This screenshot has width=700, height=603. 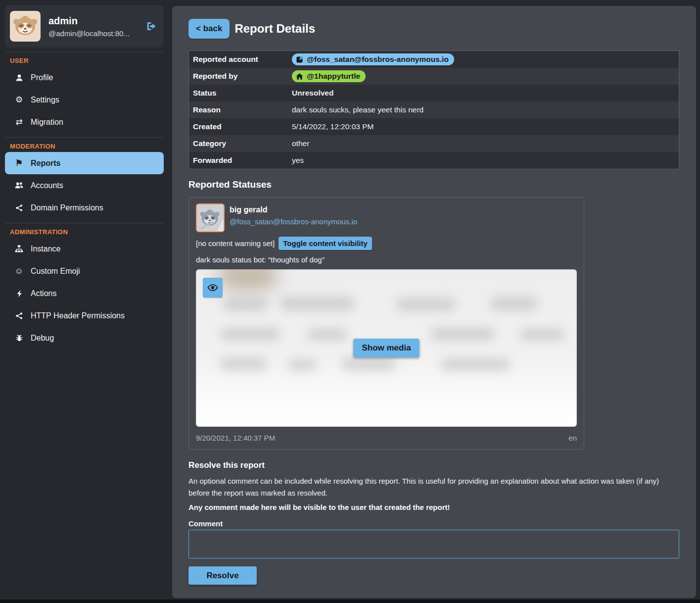 I want to click on bottom-strip, so click(x=350, y=601).